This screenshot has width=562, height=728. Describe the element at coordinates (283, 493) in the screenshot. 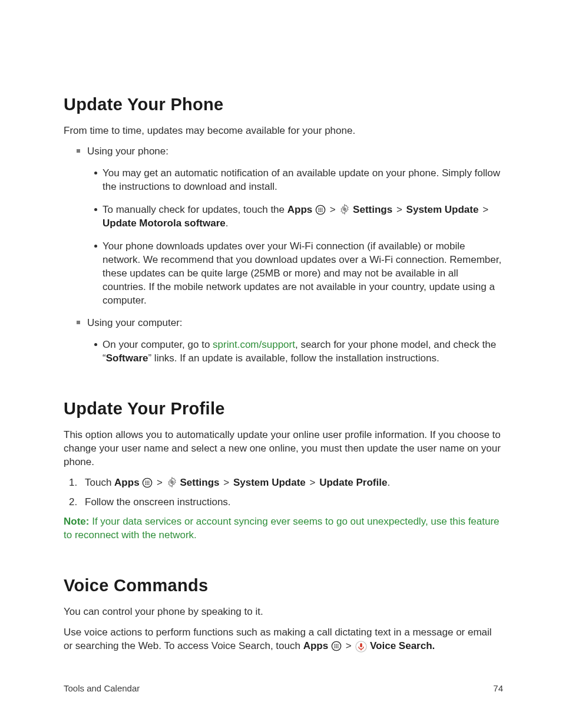

I see `steps-update-profile: Touch Apps > Settings > System Update > …` at that location.